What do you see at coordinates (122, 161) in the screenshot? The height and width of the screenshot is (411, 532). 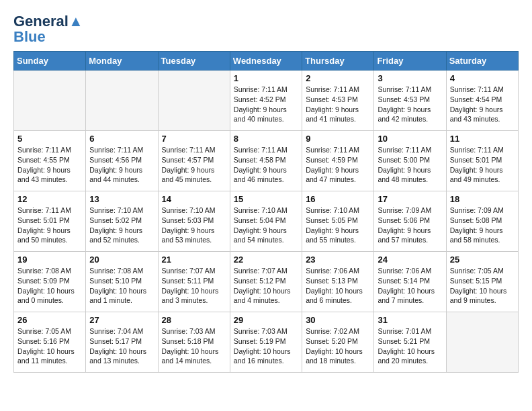 I see `calendar-cell: 6Sunrise: 7:11 AM Sunset: 4:56 PM Daylig…` at bounding box center [122, 161].